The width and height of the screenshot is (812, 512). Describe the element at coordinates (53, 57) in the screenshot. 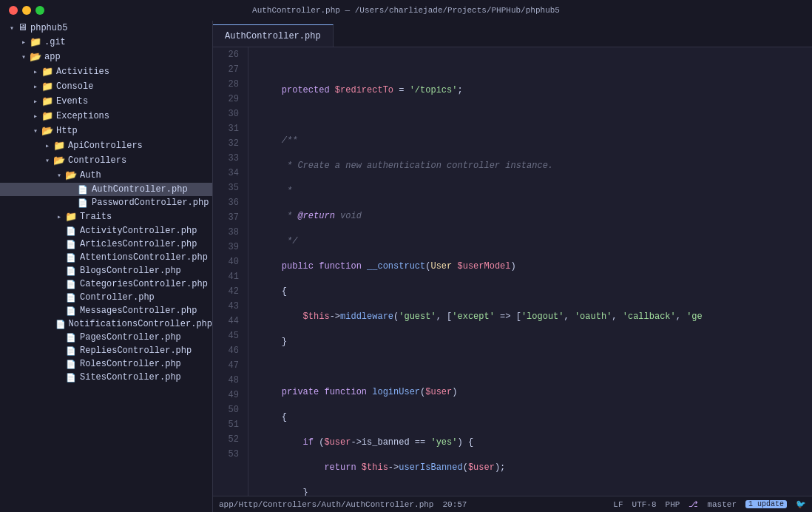

I see `sidebar-item-label: app` at that location.